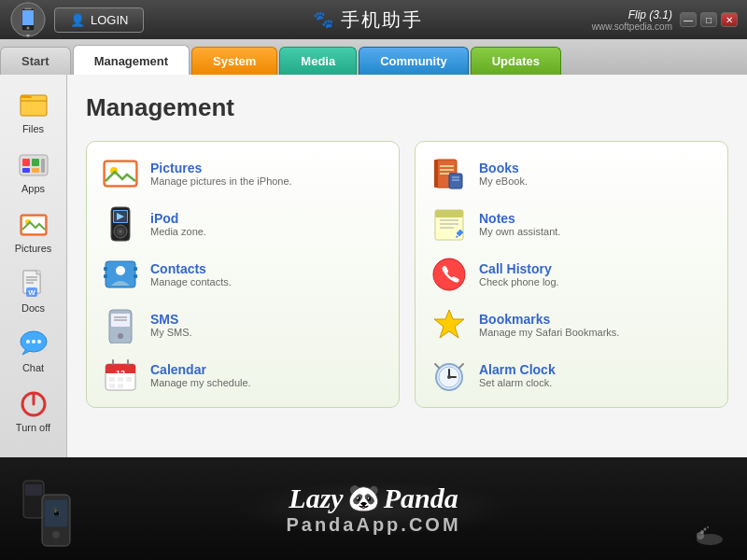 This screenshot has height=560, width=747. I want to click on alarmclock-text: Alarm Clock Set alarm clock., so click(517, 375).